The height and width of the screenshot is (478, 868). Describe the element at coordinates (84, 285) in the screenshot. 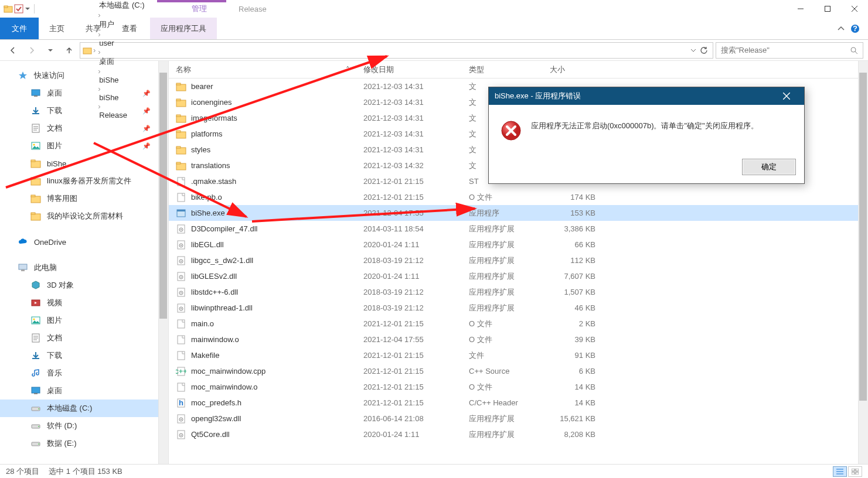

I see `nav-item: 3D 对象` at that location.